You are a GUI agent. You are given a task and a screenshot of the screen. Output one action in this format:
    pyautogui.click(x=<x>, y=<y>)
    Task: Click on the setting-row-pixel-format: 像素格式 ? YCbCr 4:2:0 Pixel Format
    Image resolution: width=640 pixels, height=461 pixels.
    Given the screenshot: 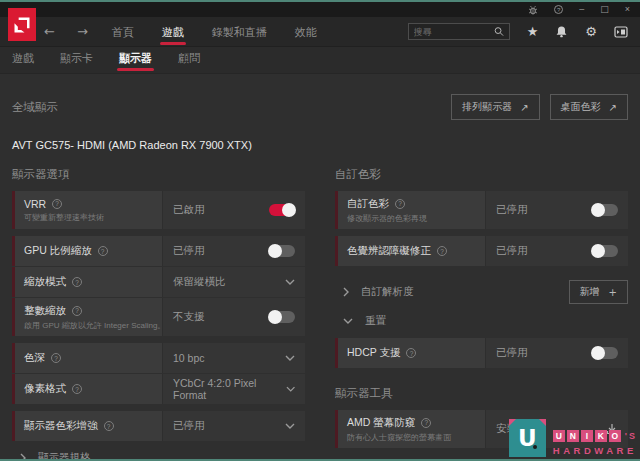 What is the action you would take?
    pyautogui.click(x=158, y=389)
    